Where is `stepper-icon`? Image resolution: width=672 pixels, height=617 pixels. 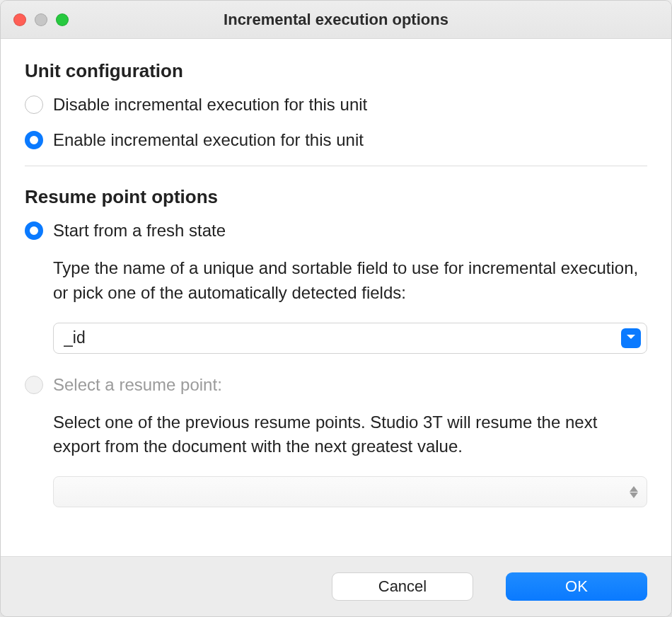 stepper-icon is located at coordinates (634, 492).